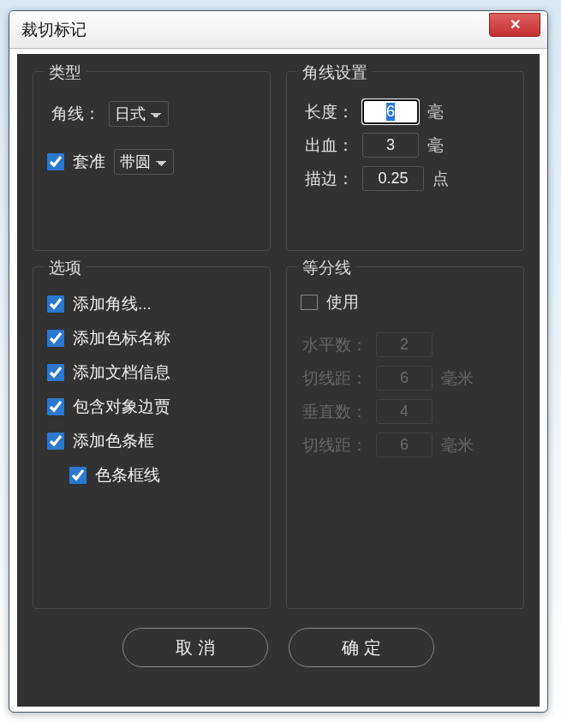 The width and height of the screenshot is (561, 728). I want to click on bleed-input, so click(391, 146).